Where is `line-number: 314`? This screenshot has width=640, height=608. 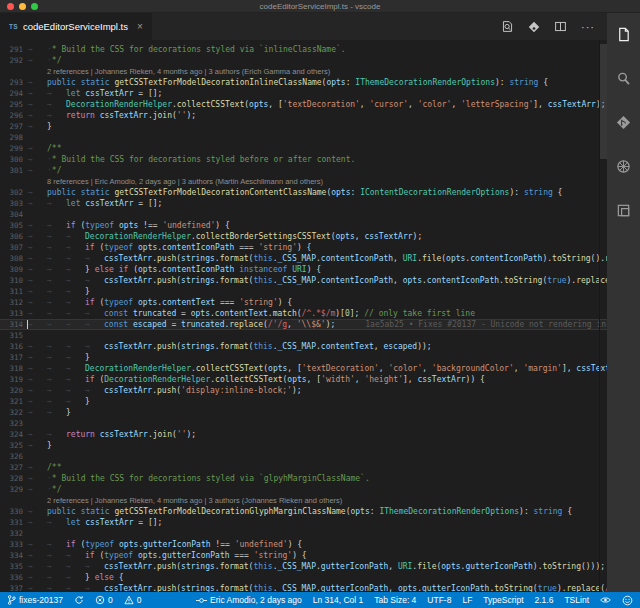 line-number: 314 is located at coordinates (12, 324).